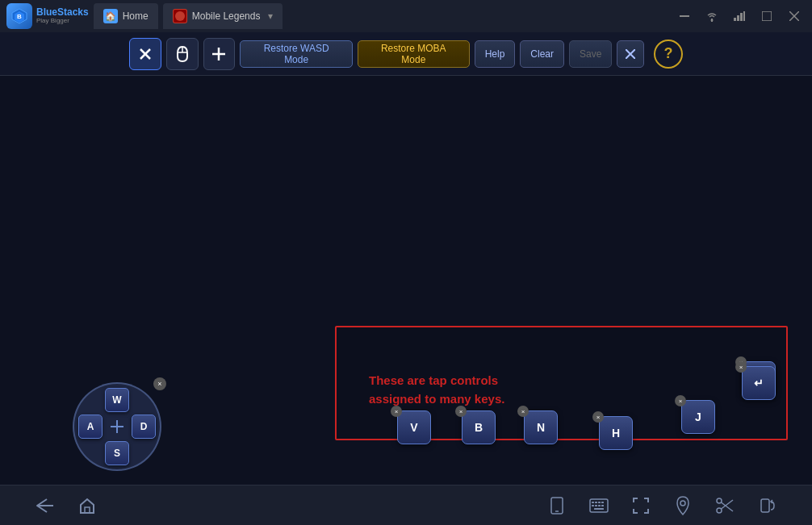  What do you see at coordinates (599, 506) in the screenshot?
I see `keyboard-icon` at bounding box center [599, 506].